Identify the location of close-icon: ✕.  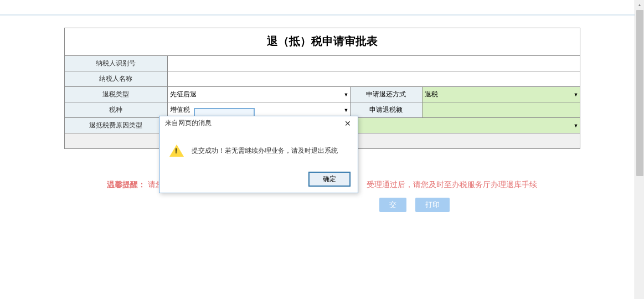
(348, 123).